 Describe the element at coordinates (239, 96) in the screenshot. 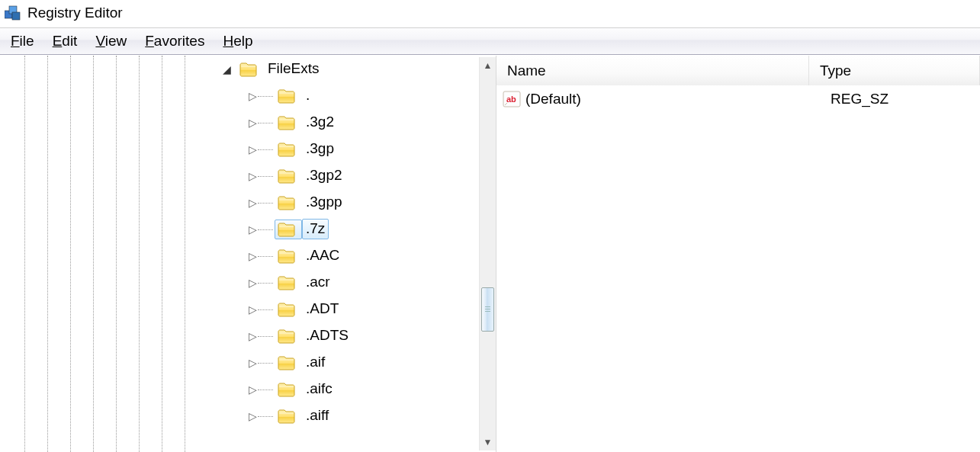

I see `tree-item: ▷.` at that location.